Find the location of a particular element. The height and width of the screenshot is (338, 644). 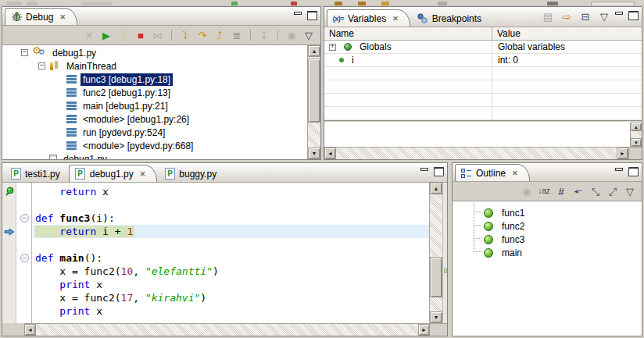

detail-pane-scrollbar: ▲ ▼ is located at coordinates (636, 134).